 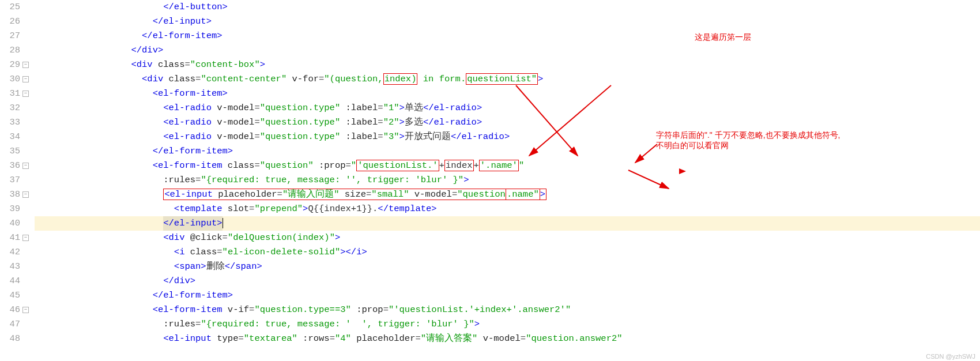 What do you see at coordinates (14, 195) in the screenshot?
I see `gutter-line: 38−` at bounding box center [14, 195].